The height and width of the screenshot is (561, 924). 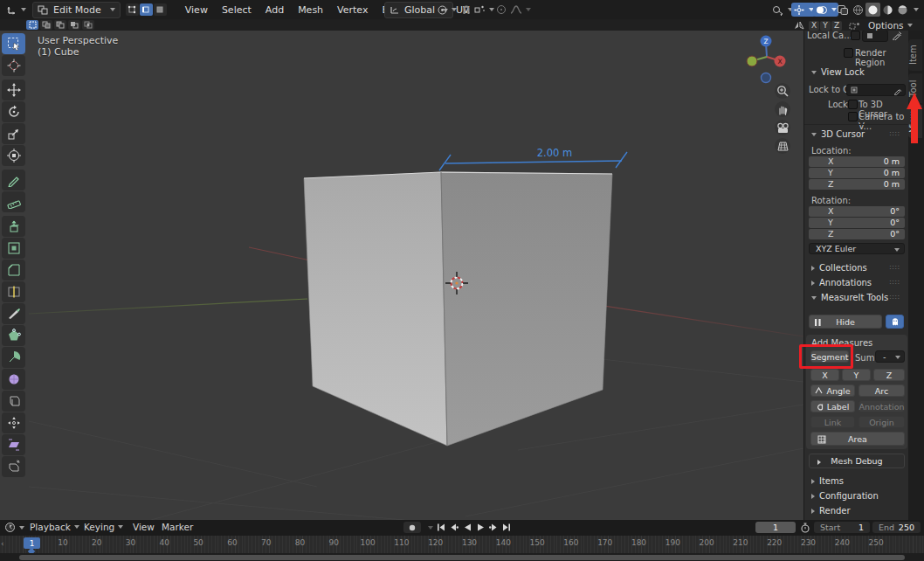 I want to click on gizmo-y-handle, so click(x=752, y=61).